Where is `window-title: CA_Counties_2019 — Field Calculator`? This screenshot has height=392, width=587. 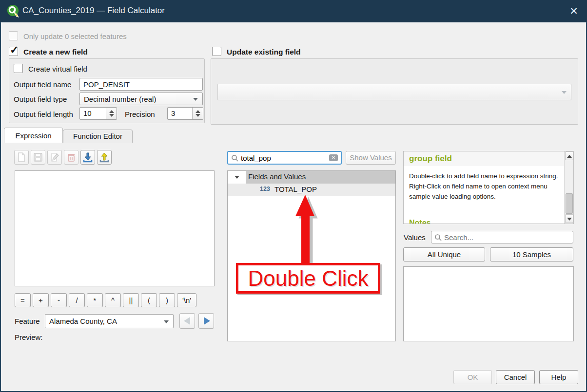 window-title: CA_Counties_2019 — Field Calculator is located at coordinates (94, 11).